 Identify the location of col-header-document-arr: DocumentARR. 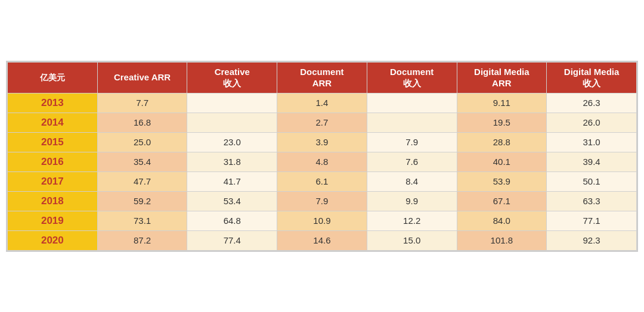
(322, 77).